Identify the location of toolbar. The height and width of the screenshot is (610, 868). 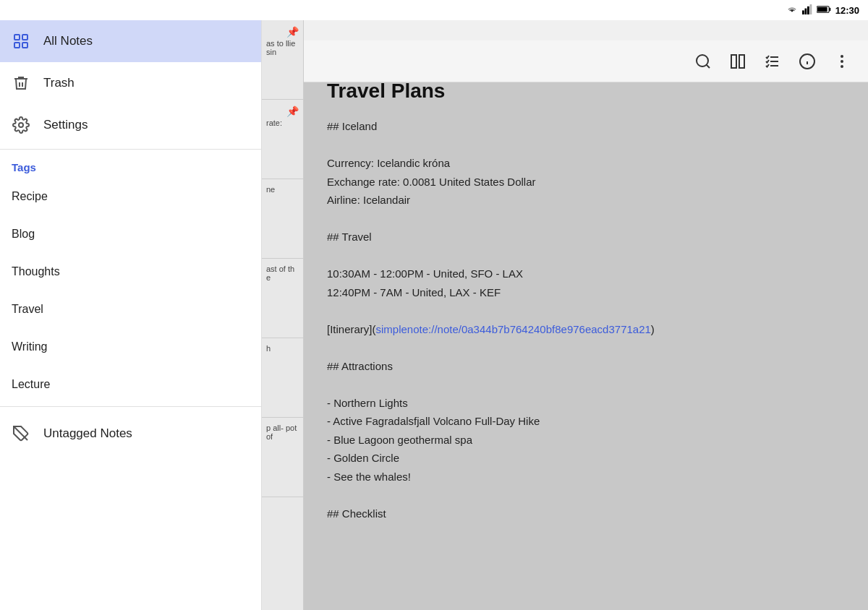
(586, 61).